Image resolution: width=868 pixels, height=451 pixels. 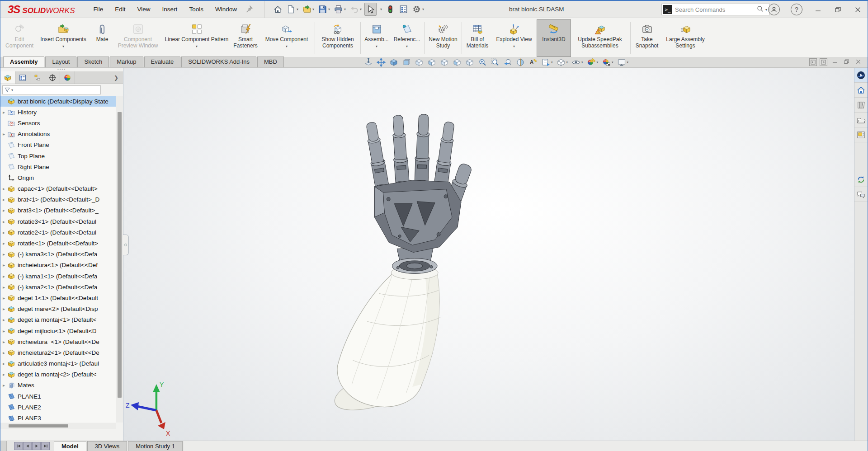 I want to click on pan-button, so click(x=381, y=62).